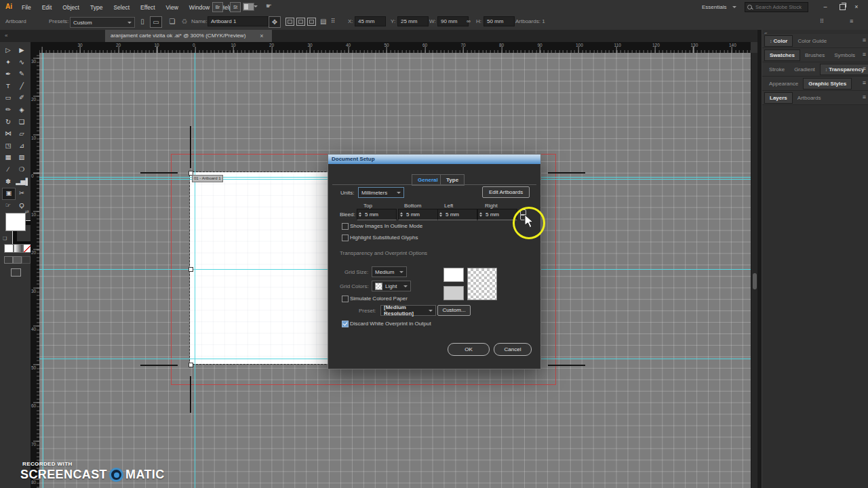 This screenshot has width=868, height=488. I want to click on panel-tab-artboards: Artboards, so click(810, 98).